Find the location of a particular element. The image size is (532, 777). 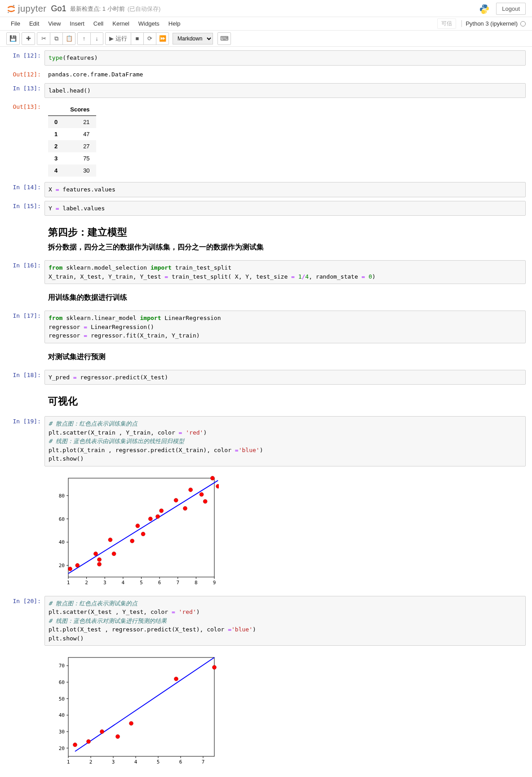

svg-text: 9 is located at coordinates (215, 582).